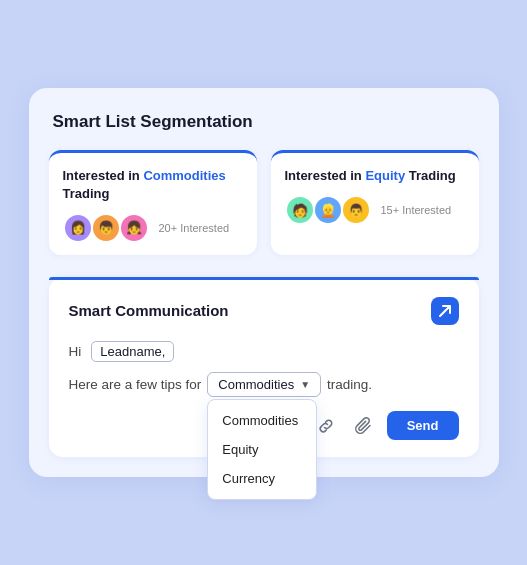 The image size is (527, 565). I want to click on avatar-4: 🧑, so click(300, 210).